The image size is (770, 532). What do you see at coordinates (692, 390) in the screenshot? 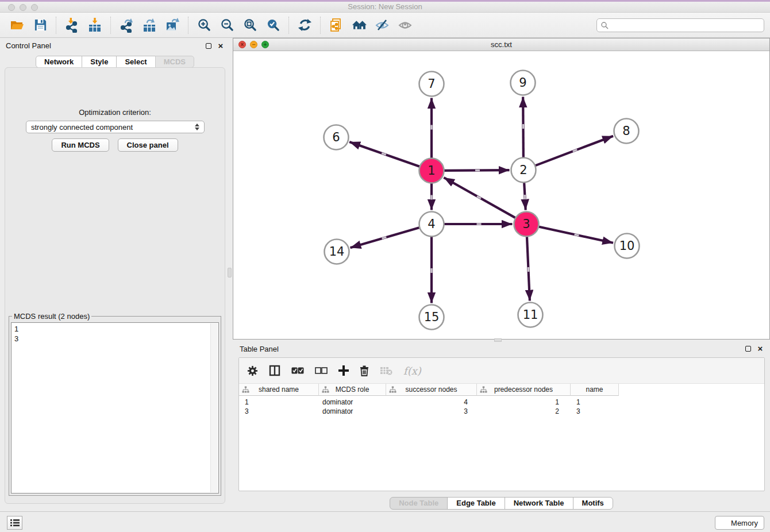
I see `header-filler` at bounding box center [692, 390].